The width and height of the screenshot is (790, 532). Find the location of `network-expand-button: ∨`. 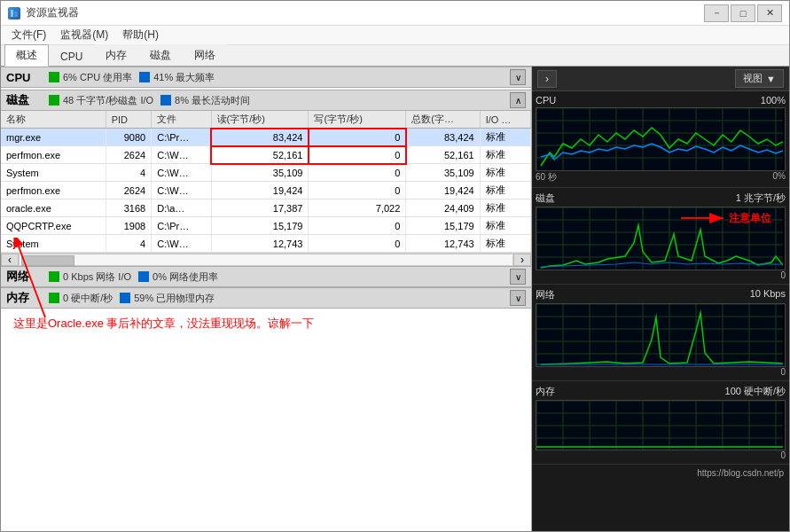

network-expand-button: ∨ is located at coordinates (518, 277).